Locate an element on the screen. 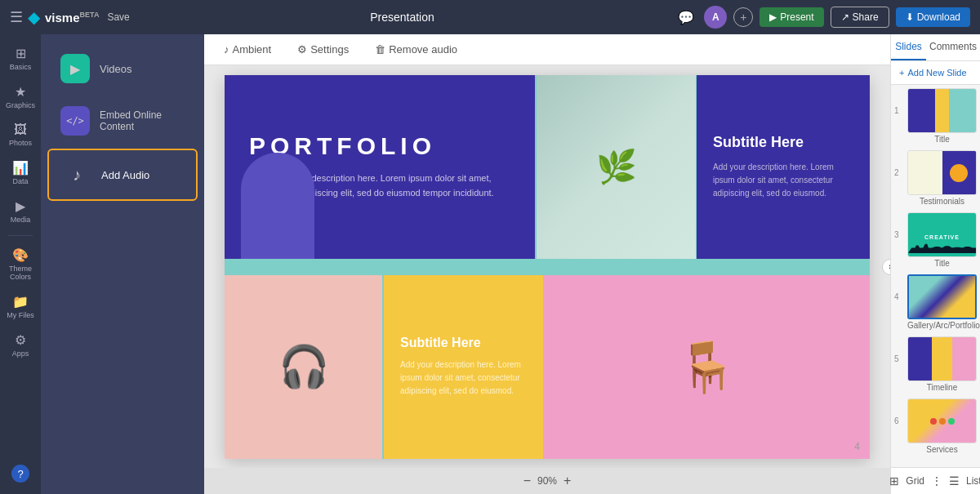  photos-icon: 🖼 is located at coordinates (20, 130).